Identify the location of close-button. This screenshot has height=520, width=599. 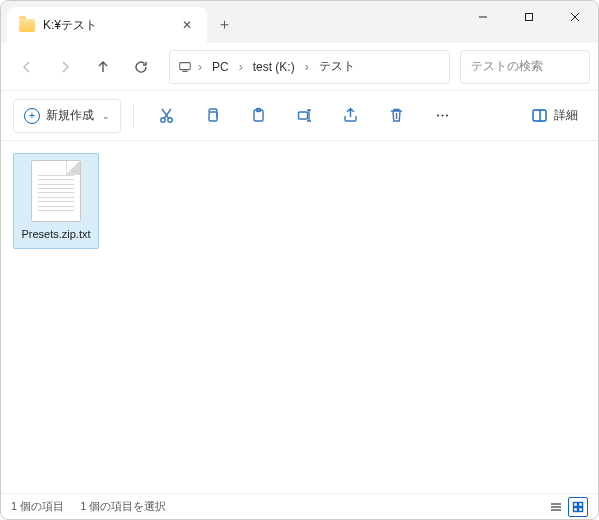
(575, 17).